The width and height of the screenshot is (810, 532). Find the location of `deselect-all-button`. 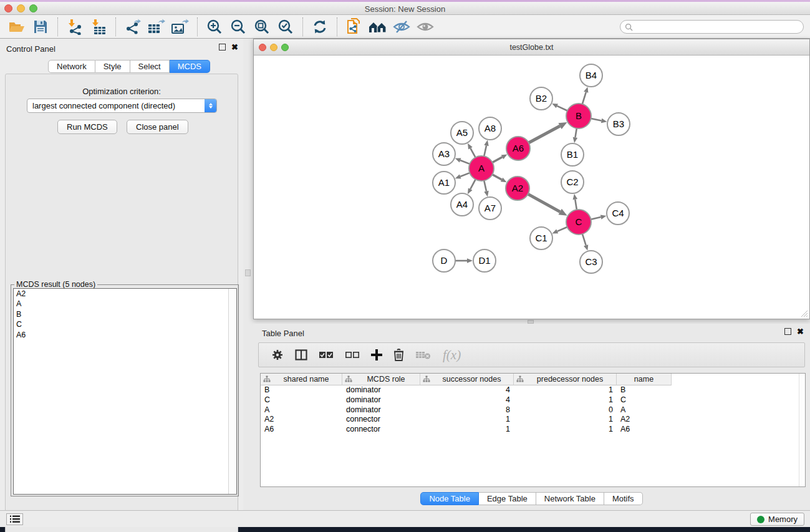

deselect-all-button is located at coordinates (352, 355).